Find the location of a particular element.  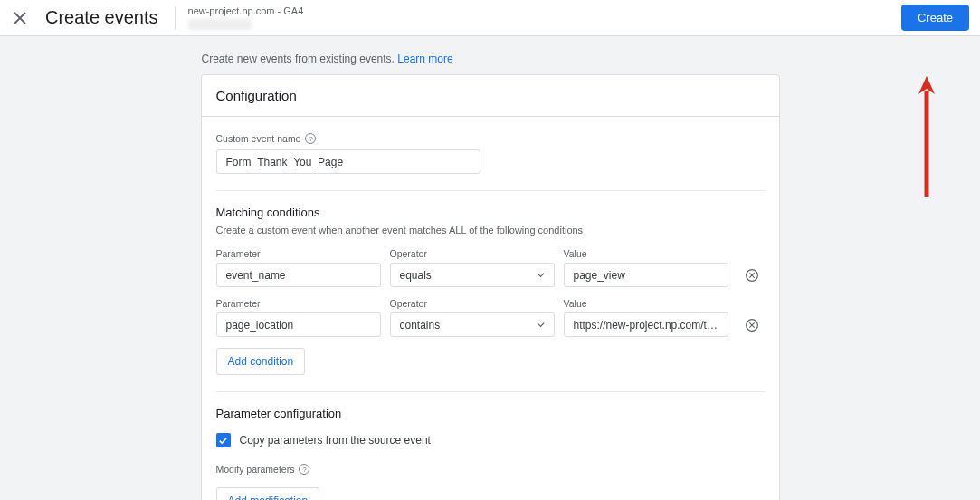

custom-event-name-input is located at coordinates (348, 161).